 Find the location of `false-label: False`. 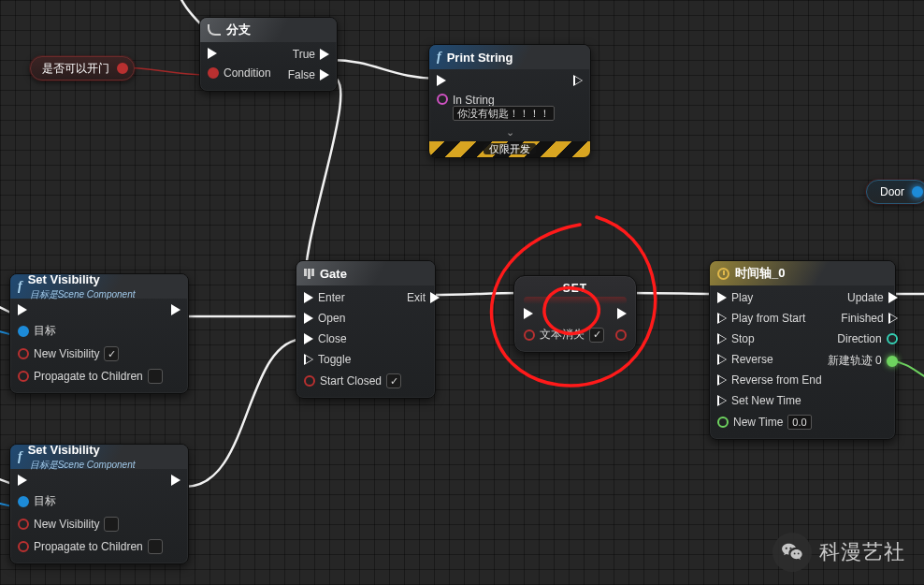

false-label: False is located at coordinates (301, 75).